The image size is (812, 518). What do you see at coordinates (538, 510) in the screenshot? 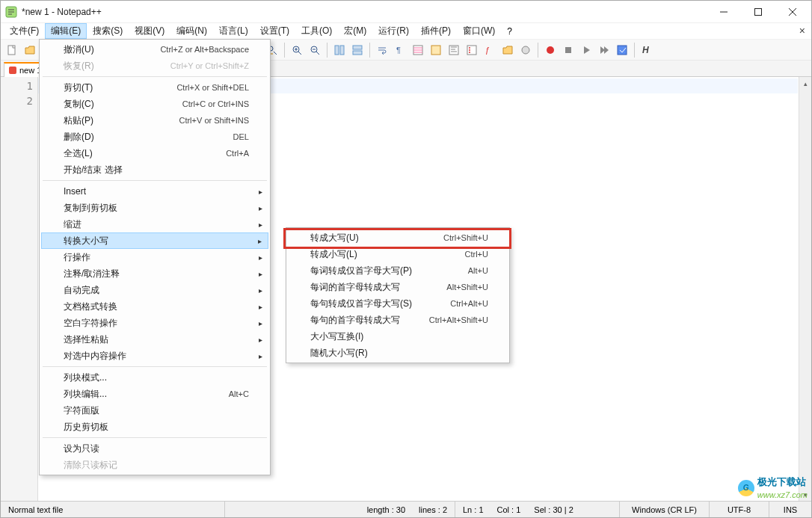
I see `status-cursor: Ln : 1 Col : 1 Sel : 30 | 2` at bounding box center [538, 510].